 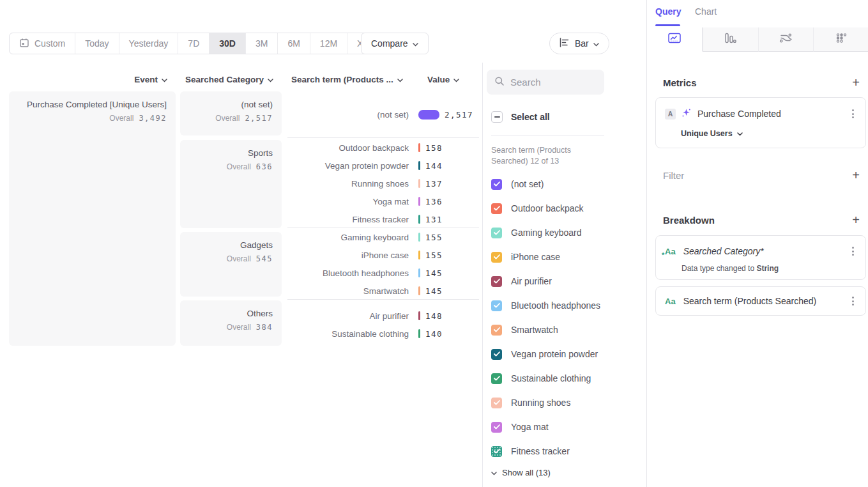 What do you see at coordinates (668, 12) in the screenshot?
I see `tab-query: Query` at bounding box center [668, 12].